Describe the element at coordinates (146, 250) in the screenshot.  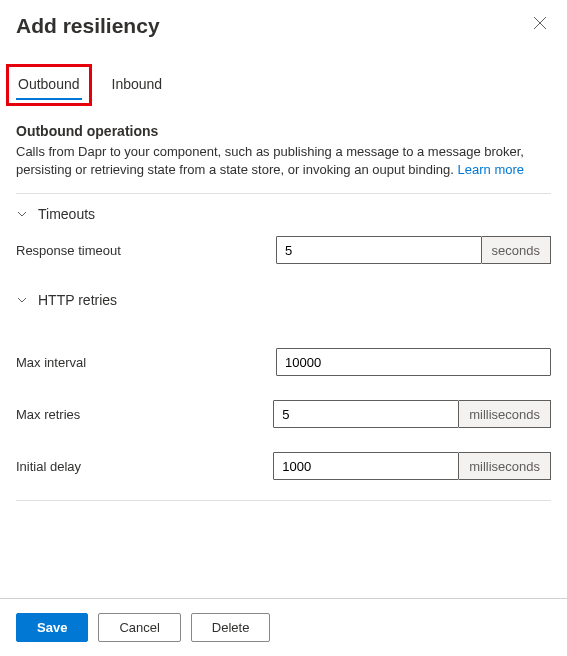
I see `response-timeout-label: Response timeout` at that location.